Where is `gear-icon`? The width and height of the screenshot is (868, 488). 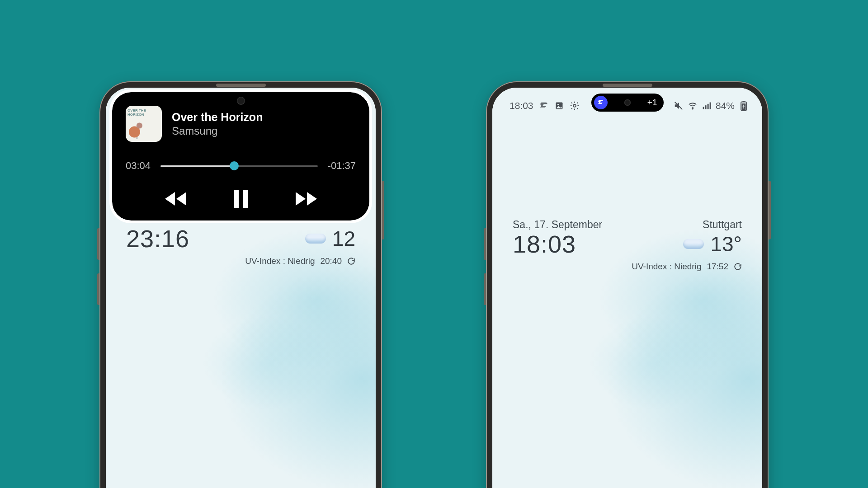 gear-icon is located at coordinates (575, 106).